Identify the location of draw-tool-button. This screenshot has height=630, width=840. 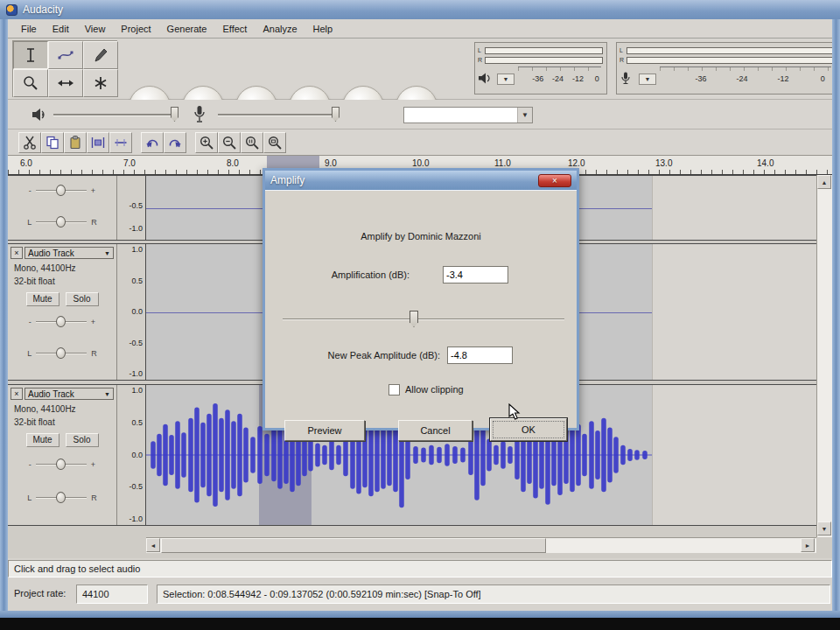
(101, 55).